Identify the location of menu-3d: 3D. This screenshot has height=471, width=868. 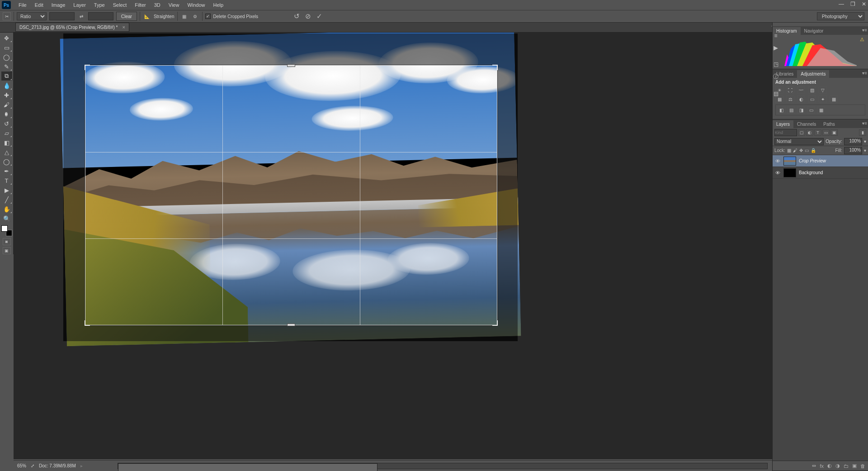
(157, 5).